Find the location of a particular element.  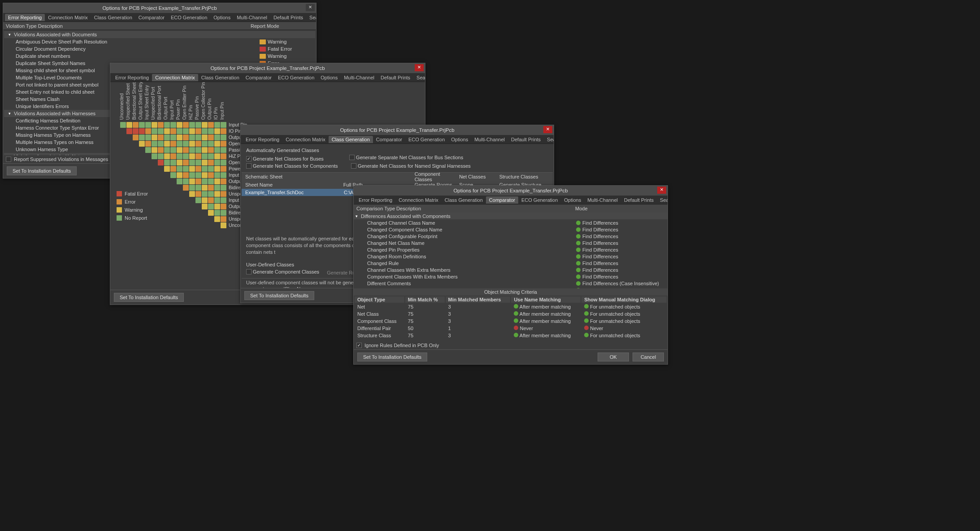

checkbox-ignore-rules is located at coordinates (359, 345).